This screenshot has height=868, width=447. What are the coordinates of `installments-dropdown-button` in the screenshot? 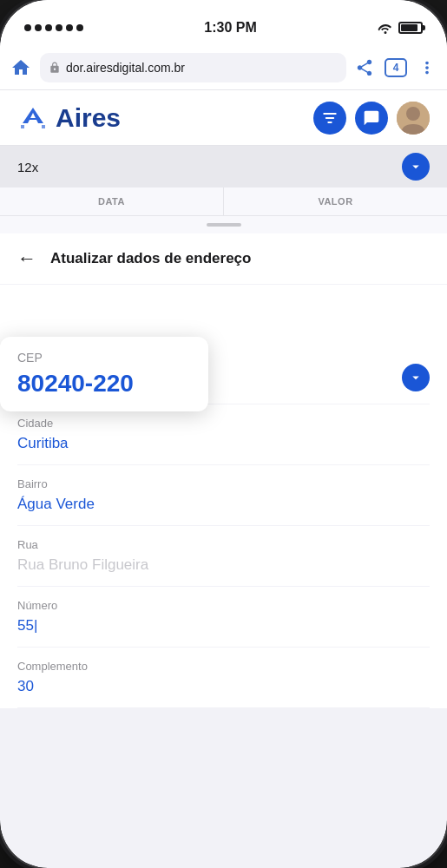 It's located at (416, 167).